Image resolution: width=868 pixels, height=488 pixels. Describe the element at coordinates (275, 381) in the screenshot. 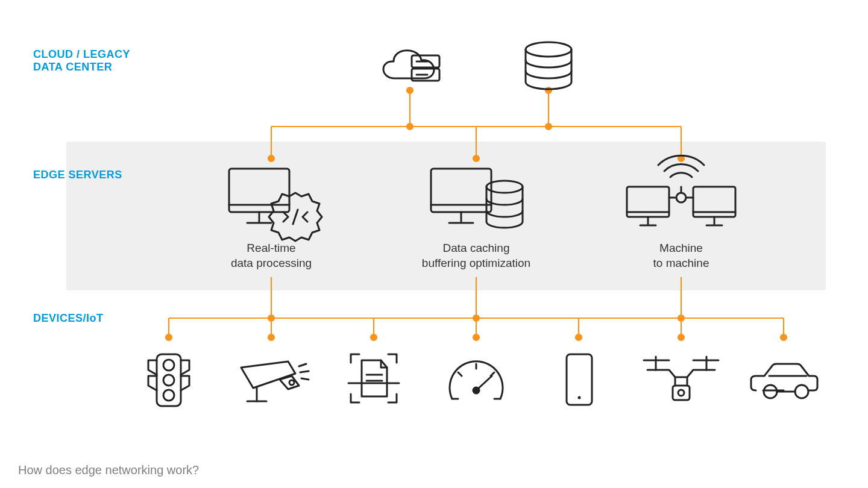

I see `cctv-camera-icon` at that location.